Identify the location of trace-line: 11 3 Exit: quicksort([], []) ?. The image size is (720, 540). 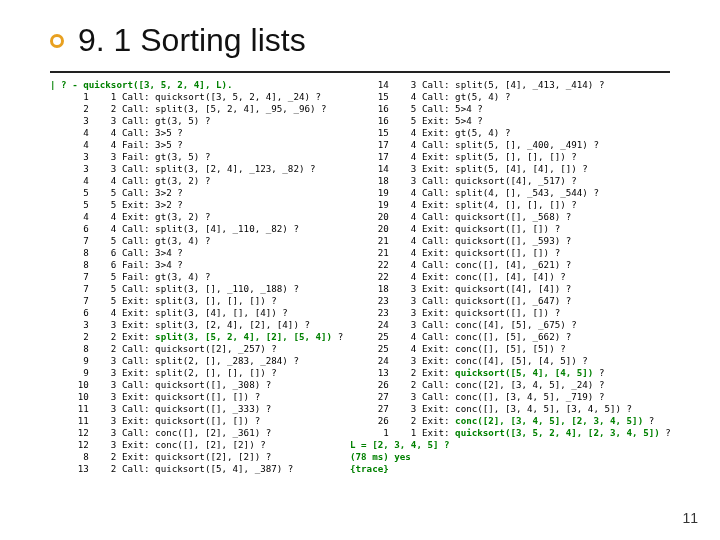
(155, 420).